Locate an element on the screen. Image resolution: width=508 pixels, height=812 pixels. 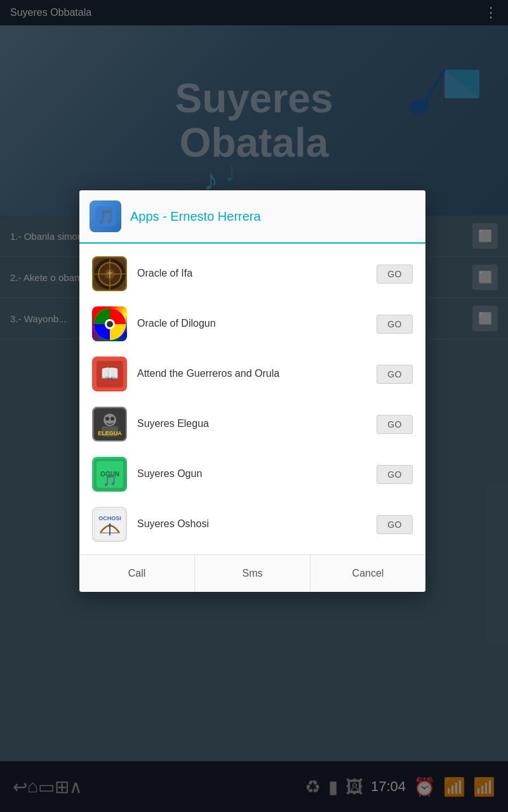
svg-text: OCHOSI is located at coordinates (110, 518).